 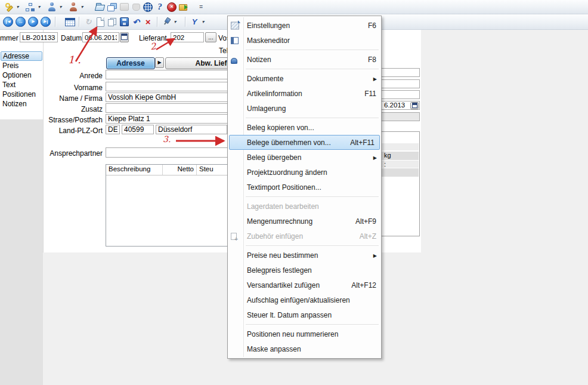 I want to click on menu-item-maske-anpassen: Maske anpassen, so click(x=304, y=349).